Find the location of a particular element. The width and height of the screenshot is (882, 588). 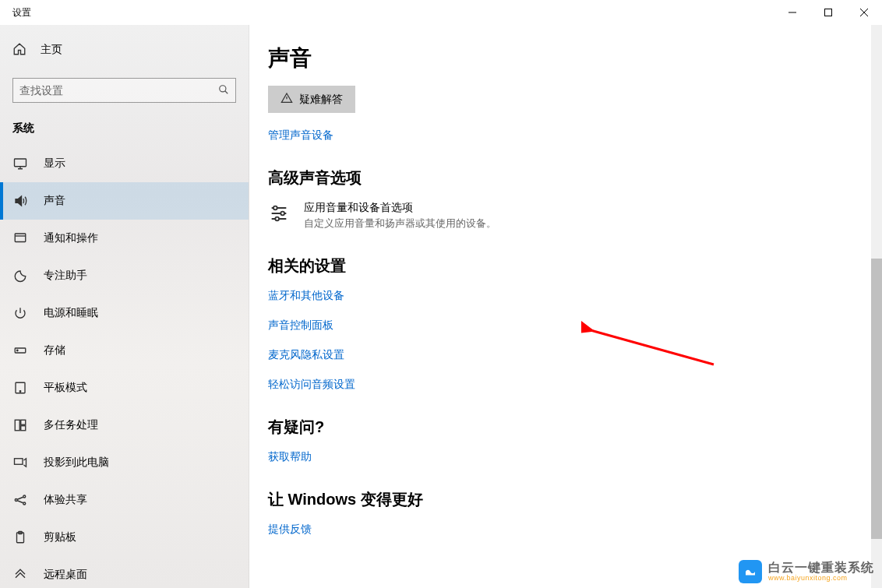

watermark-text: 白云一键重装系统 www.baiyunxitong.com is located at coordinates (821, 572).